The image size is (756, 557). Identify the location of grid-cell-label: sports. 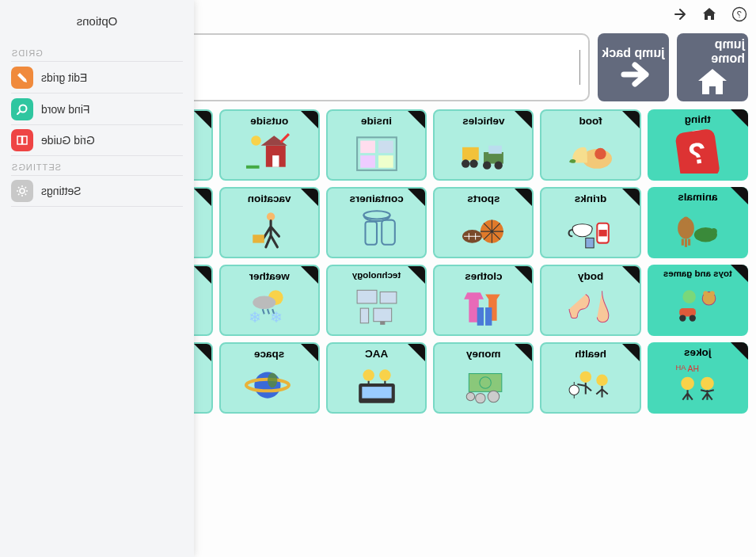
(483, 199).